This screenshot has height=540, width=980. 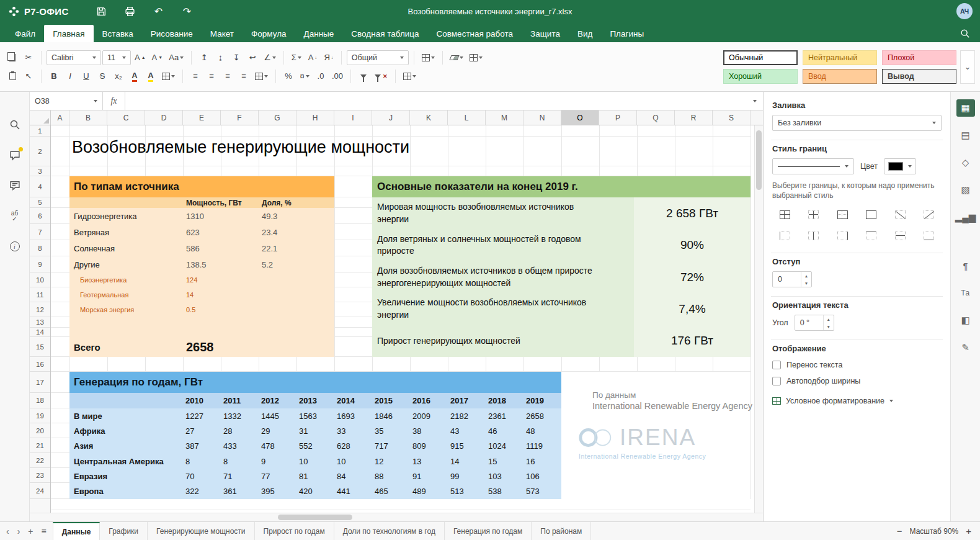 What do you see at coordinates (475, 34) in the screenshot?
I see `menu-tab-9: Совместная работа` at bounding box center [475, 34].